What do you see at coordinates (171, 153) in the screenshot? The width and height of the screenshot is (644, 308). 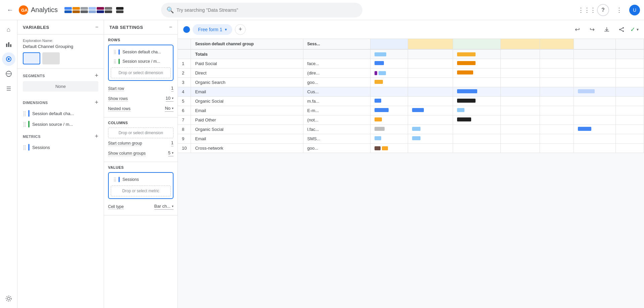 I see `show-col-groups-select: 5 ▾` at bounding box center [171, 153].